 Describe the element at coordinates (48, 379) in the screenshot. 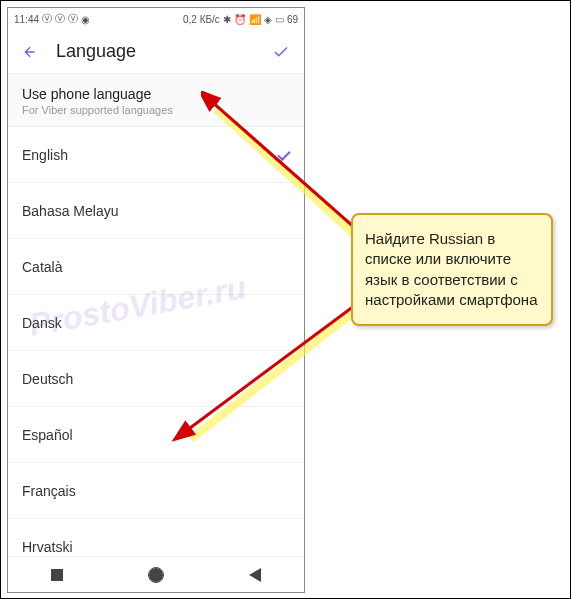

I see `language-label: Deutsch` at that location.